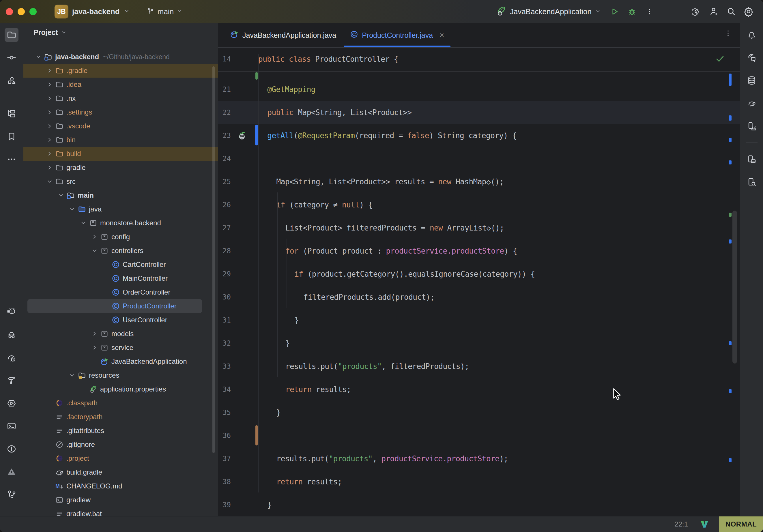 The image size is (763, 532). What do you see at coordinates (479, 59) in the screenshot?
I see `sticky-header-line: 14public class ProductController {` at bounding box center [479, 59].